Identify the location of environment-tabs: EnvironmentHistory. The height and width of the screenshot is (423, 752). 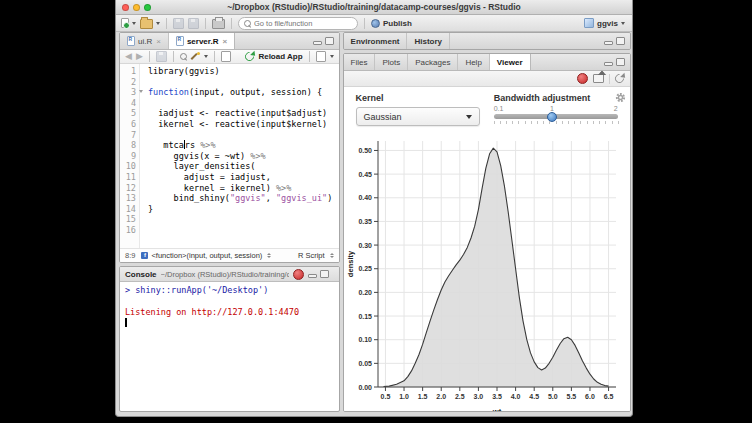
(397, 41).